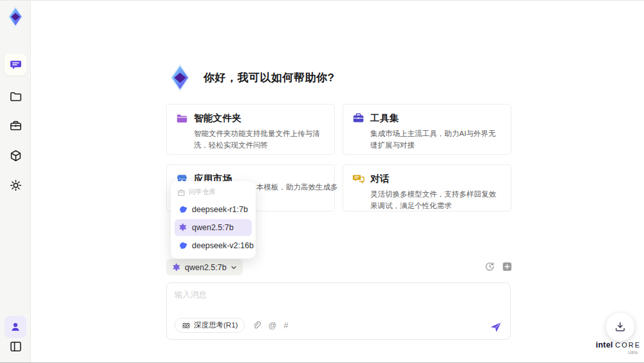  What do you see at coordinates (251, 140) in the screenshot?
I see `card-description: 智能文件夹功能支持批量文件上传与清洗，轻松实现文件问答` at bounding box center [251, 140].